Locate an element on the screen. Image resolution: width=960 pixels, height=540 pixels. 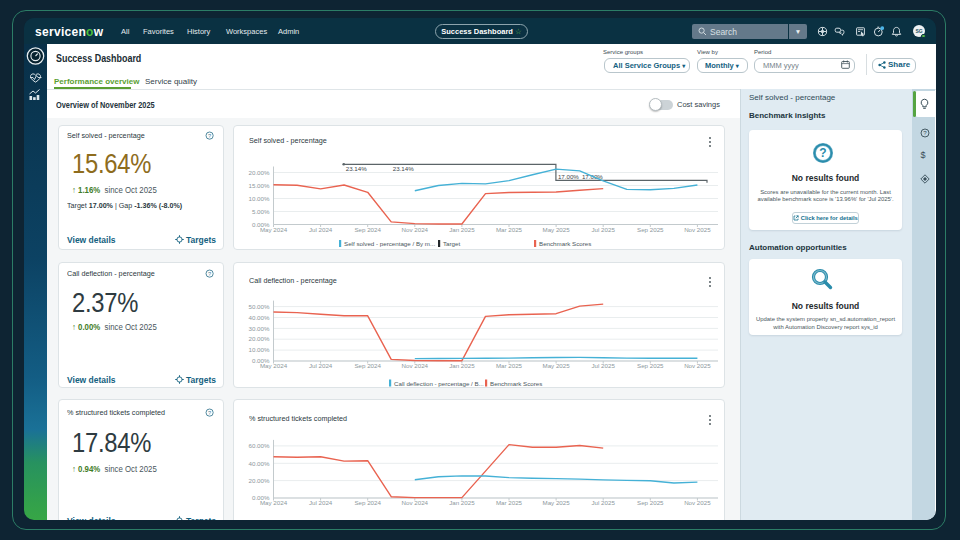
svg-text: 5.00% is located at coordinates (261, 212).